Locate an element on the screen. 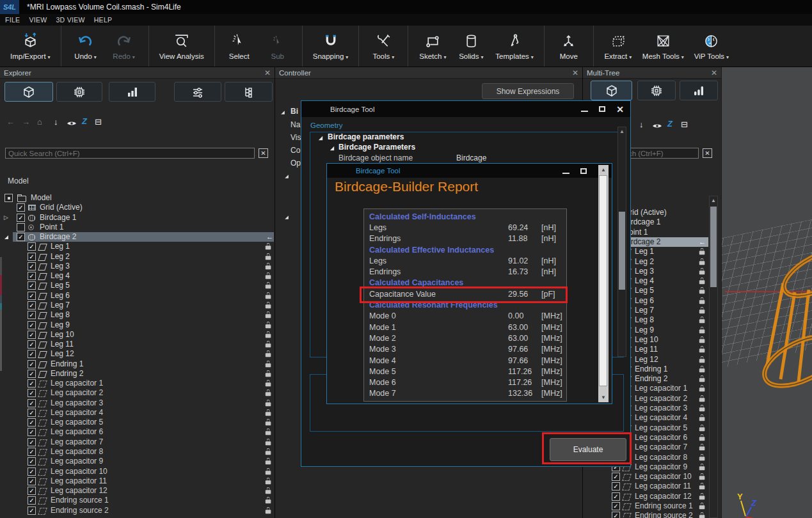 This screenshot has height=518, width=812. report-scrollbar: ▲ ▼ is located at coordinates (603, 284).